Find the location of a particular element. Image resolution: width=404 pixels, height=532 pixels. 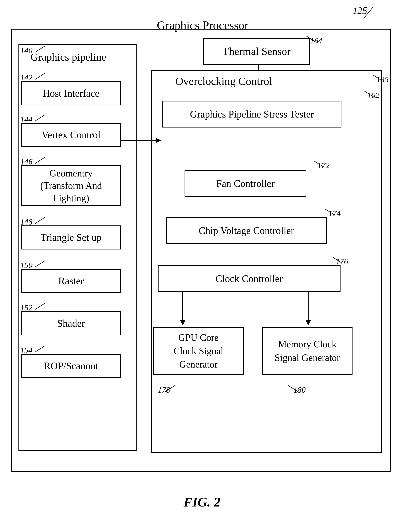

geometry-box: Geomentry (Transform And Lighting) is located at coordinates (71, 186).